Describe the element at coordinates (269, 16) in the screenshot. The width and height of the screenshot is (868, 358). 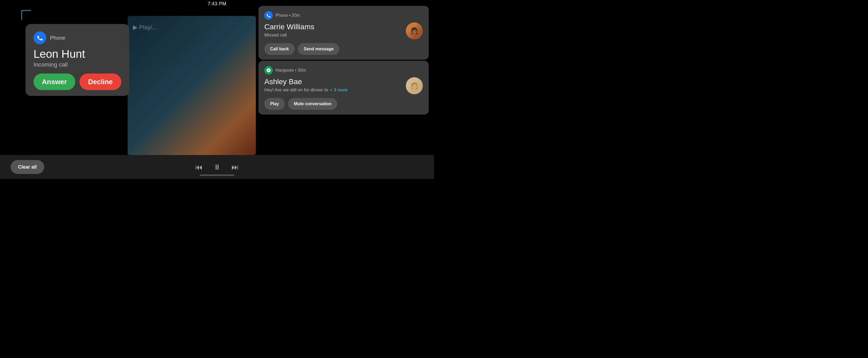
I see `notif-phone-icon` at that location.